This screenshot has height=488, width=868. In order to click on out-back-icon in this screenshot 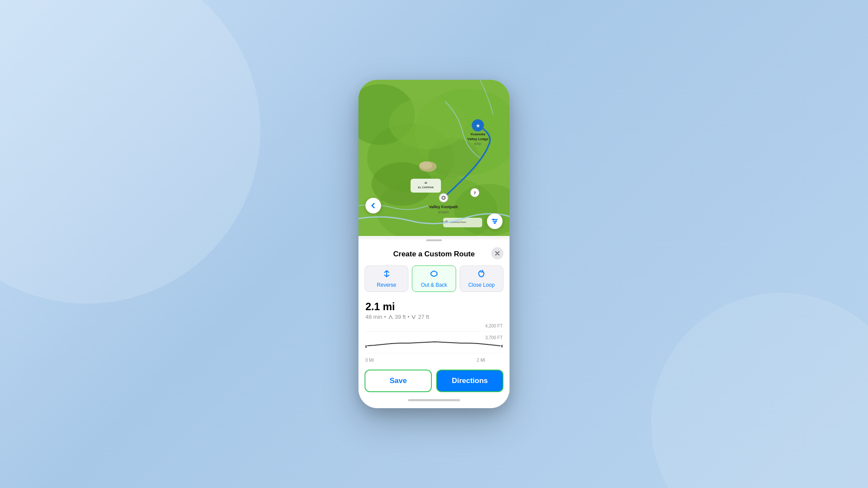, I will do `click(434, 275)`.